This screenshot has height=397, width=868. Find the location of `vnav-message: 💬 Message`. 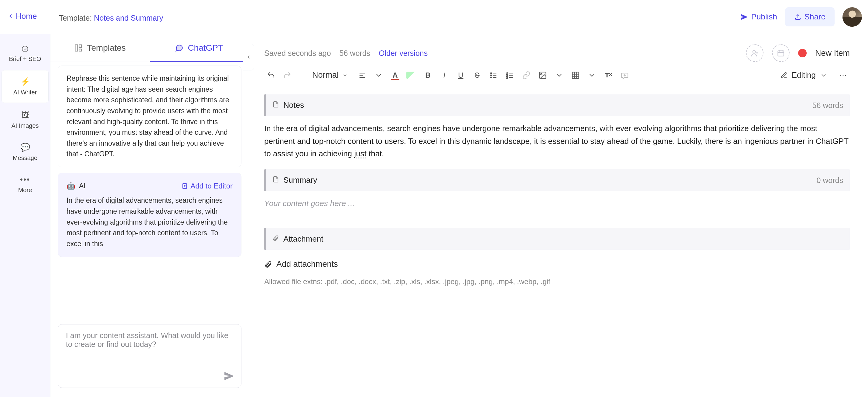

vnav-message: 💬 Message is located at coordinates (25, 152).